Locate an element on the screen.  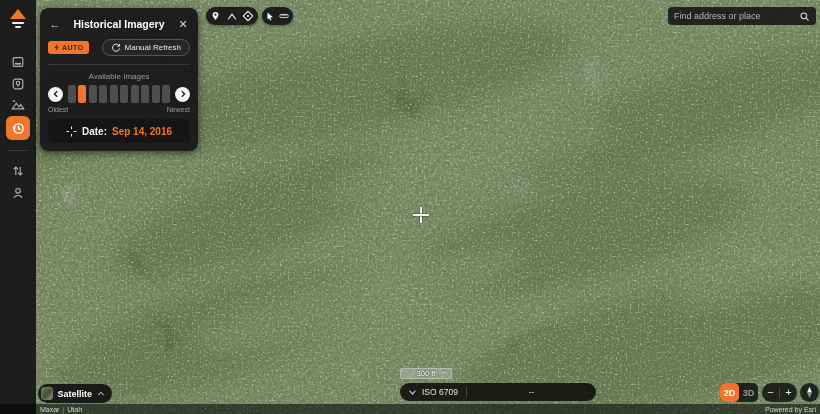
select-measure-group is located at coordinates (278, 16).